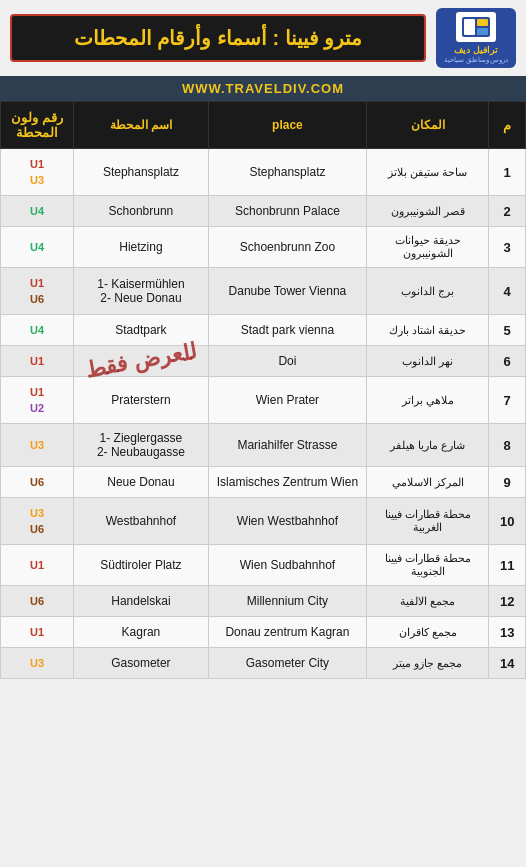 The width and height of the screenshot is (526, 867). I want to click on cell-place-en: Danube Tower Vienna, so click(288, 292).